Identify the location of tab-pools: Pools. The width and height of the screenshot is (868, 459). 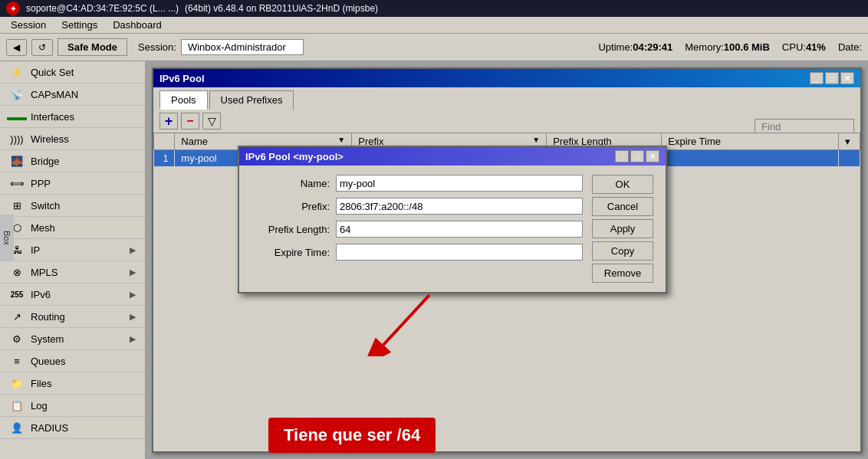
(184, 100).